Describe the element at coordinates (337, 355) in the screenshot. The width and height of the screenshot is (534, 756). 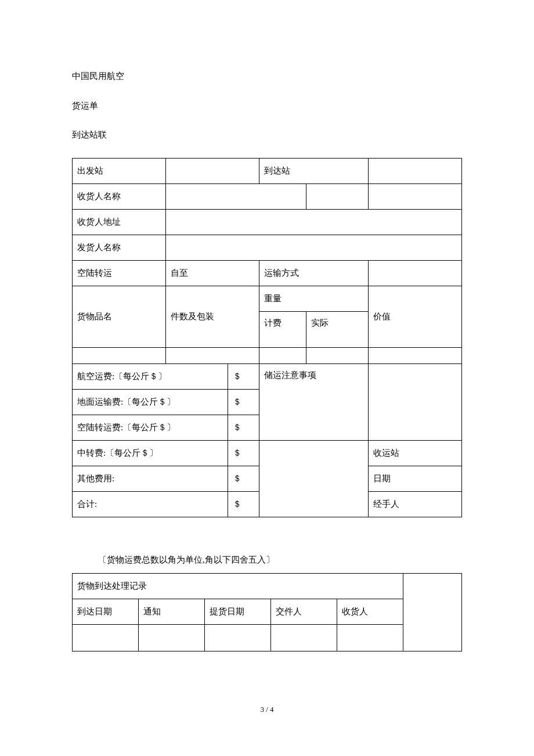
I see `weight-actual-value` at that location.